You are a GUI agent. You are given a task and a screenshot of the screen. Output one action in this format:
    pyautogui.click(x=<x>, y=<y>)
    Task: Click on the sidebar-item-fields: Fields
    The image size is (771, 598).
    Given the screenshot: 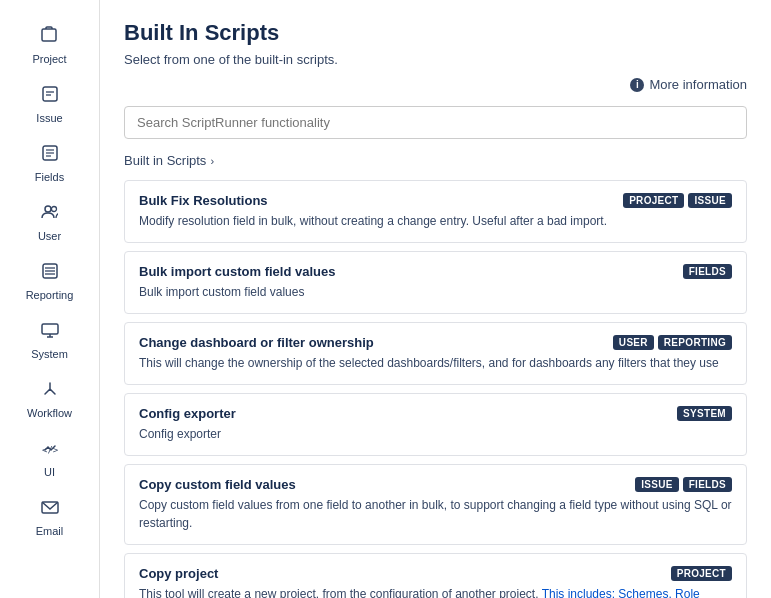 What is the action you would take?
    pyautogui.click(x=50, y=164)
    